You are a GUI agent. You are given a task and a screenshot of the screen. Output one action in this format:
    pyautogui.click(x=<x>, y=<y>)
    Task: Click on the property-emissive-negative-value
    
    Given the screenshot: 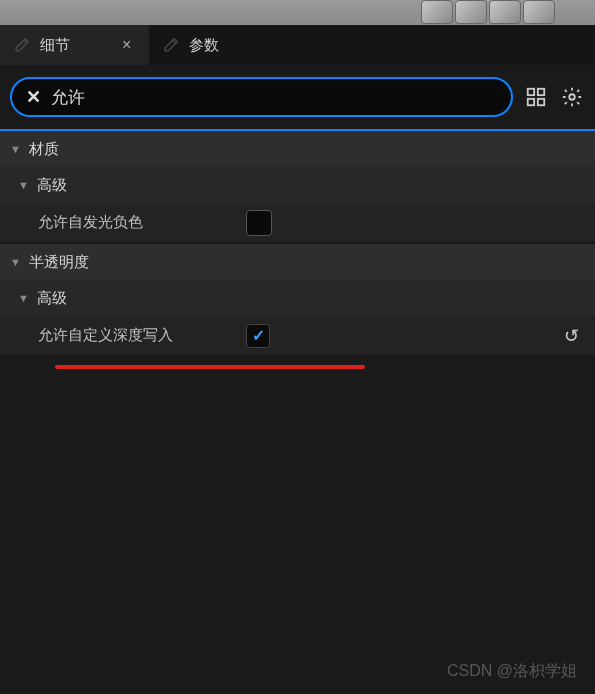 What is the action you would take?
    pyautogui.click(x=412, y=223)
    